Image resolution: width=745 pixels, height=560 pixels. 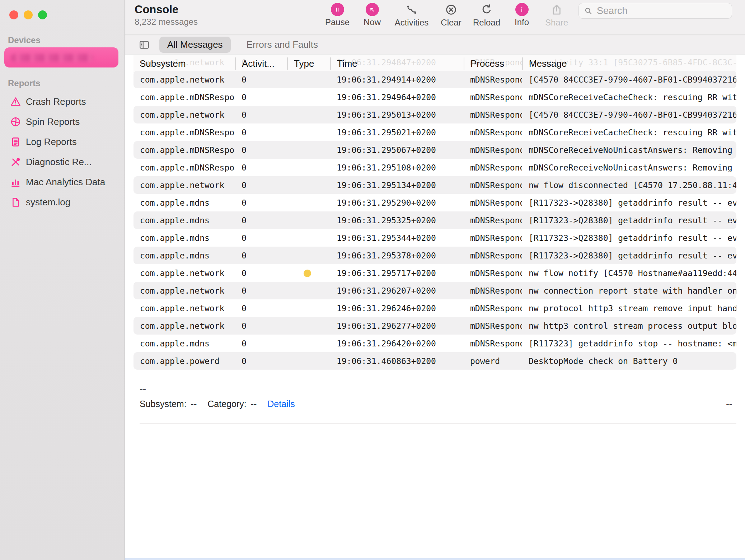 What do you see at coordinates (397, 326) in the screenshot?
I see `cell-time: 19:06:31.296277+0200` at bounding box center [397, 326].